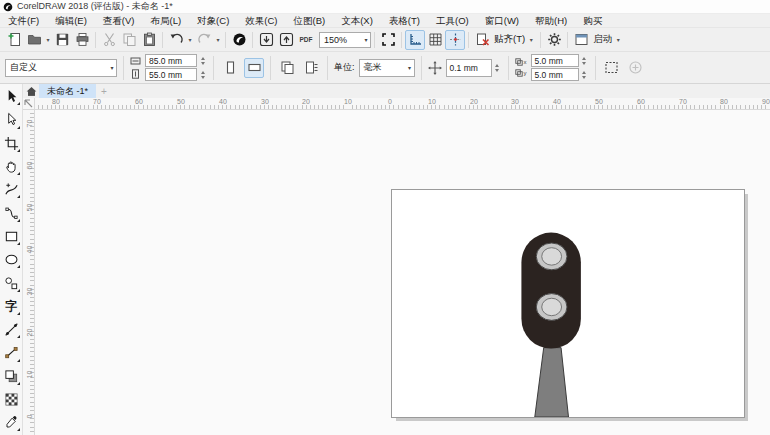 This screenshot has width=770, height=435. I want to click on fullscreen-preview-button, so click(388, 40).